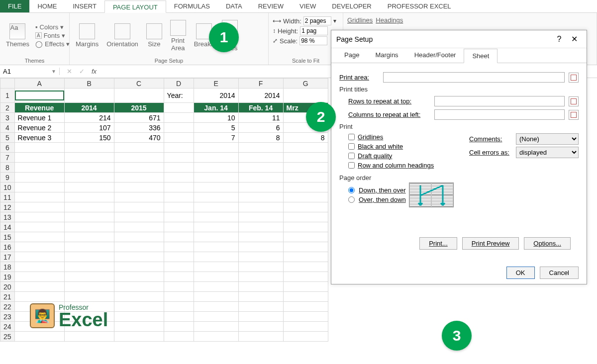 This screenshot has width=597, height=364. What do you see at coordinates (559, 39) in the screenshot?
I see `help-button: ?` at bounding box center [559, 39].